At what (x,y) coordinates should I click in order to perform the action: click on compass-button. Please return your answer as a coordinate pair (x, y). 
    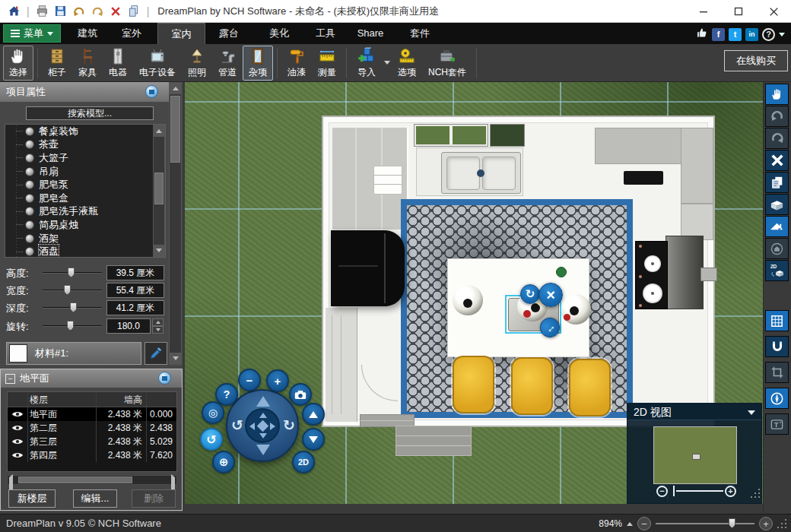
    Looking at the image, I should click on (777, 398).